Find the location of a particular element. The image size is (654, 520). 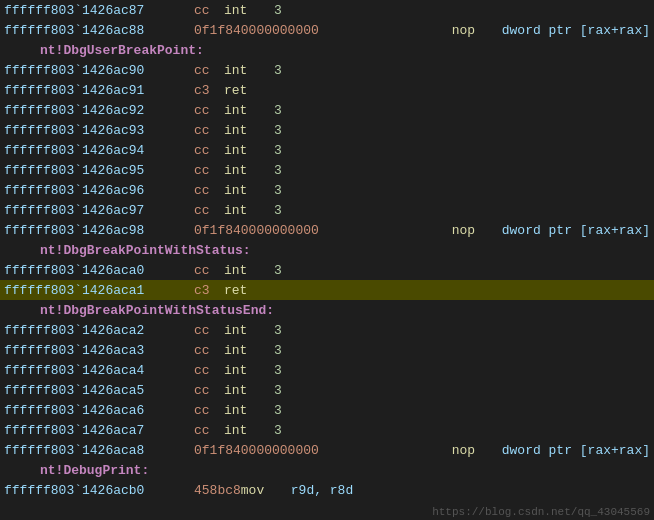

address: ffffff803`1426aca7 is located at coordinates (99, 430).